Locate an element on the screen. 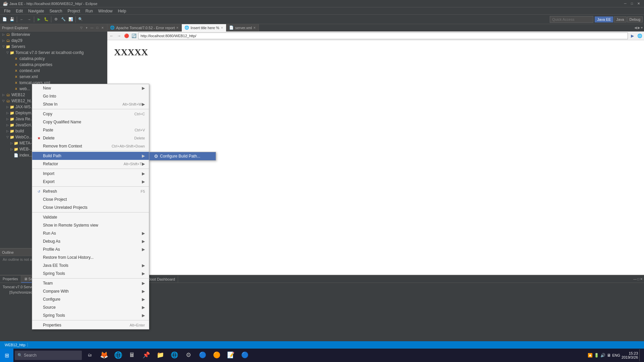  ctx-team: Team ▶ is located at coordinates (91, 283).